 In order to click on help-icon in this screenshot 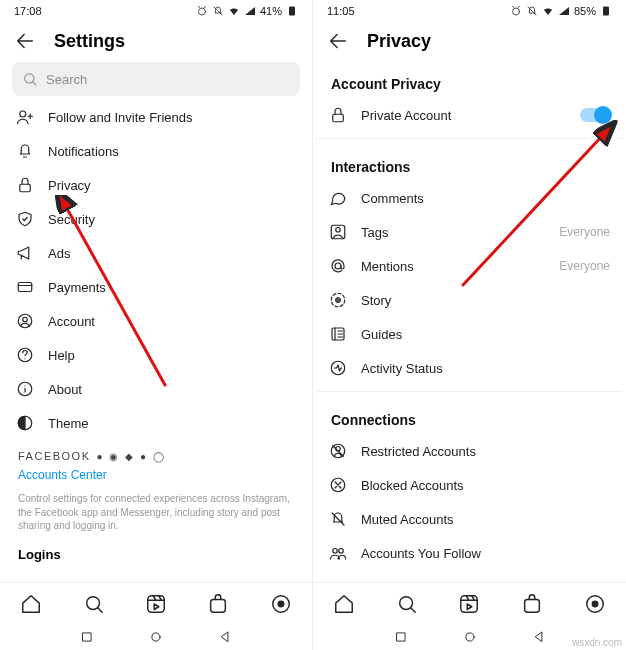, I will do `click(25, 355)`.